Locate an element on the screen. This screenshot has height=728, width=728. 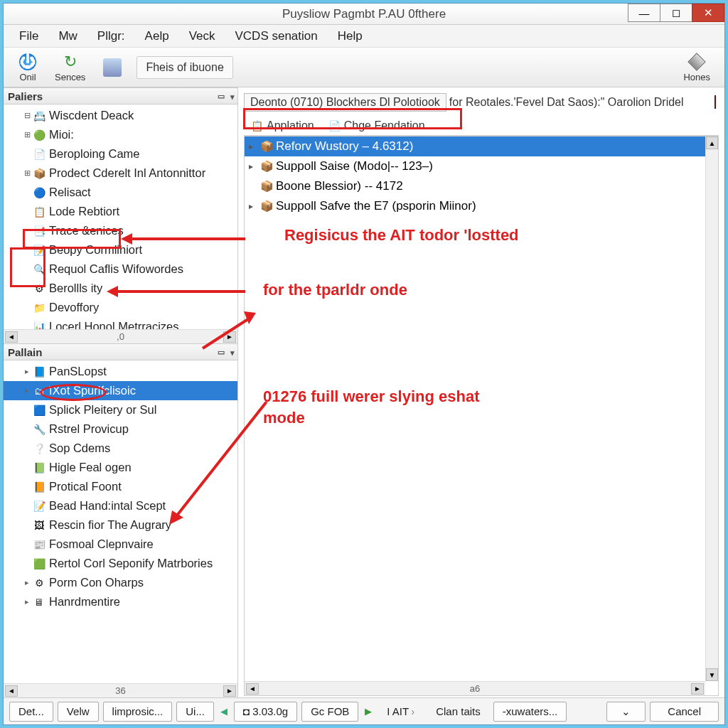
tool-sences: ↻ Sences is located at coordinates (70, 67).